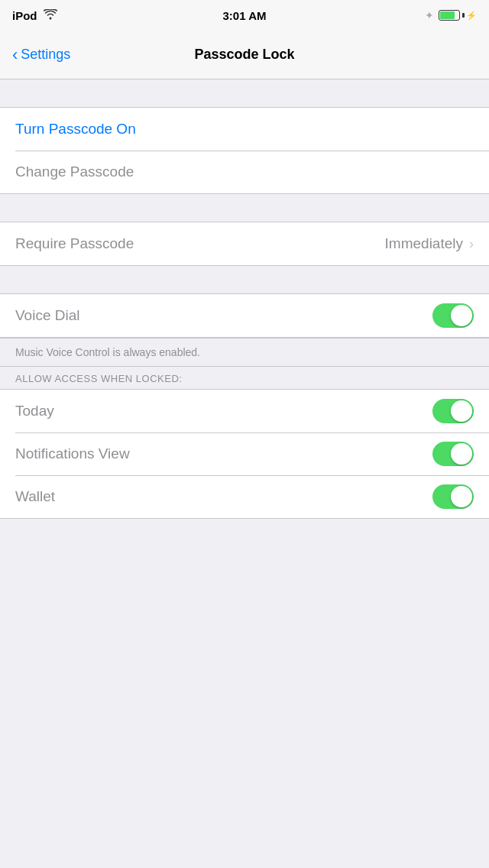 This screenshot has width=489, height=868. I want to click on passcode-section: Turn Passcode On Change Passcode, so click(244, 151).